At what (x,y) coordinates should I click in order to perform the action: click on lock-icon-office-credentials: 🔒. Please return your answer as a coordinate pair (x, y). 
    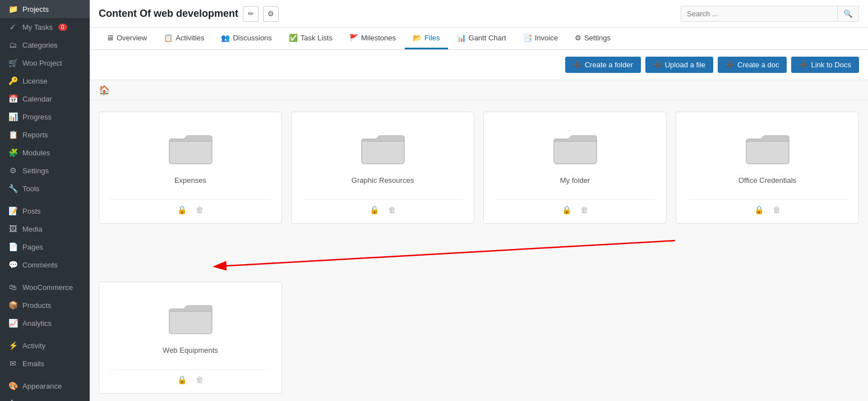
    Looking at the image, I should click on (759, 210).